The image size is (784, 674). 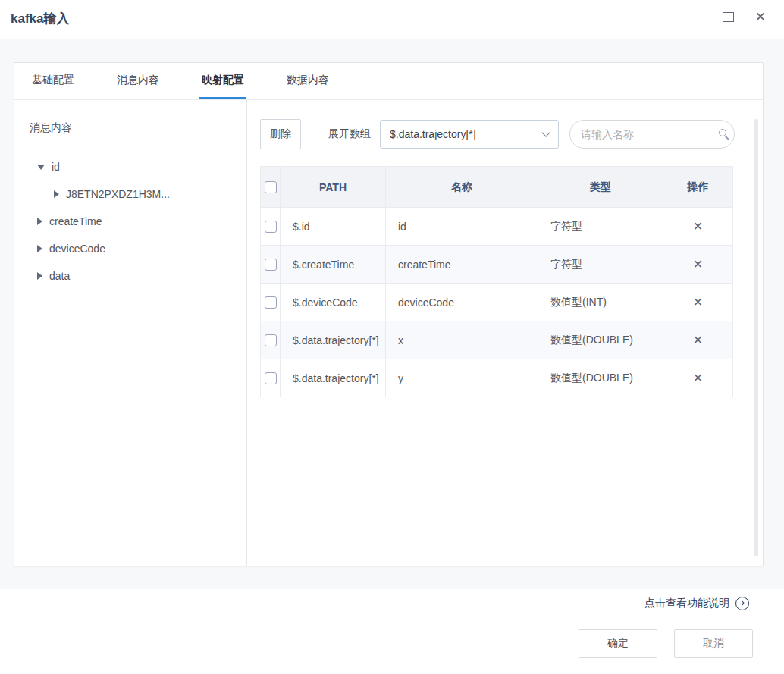 What do you see at coordinates (463, 187) in the screenshot?
I see `header-name: 名称` at bounding box center [463, 187].